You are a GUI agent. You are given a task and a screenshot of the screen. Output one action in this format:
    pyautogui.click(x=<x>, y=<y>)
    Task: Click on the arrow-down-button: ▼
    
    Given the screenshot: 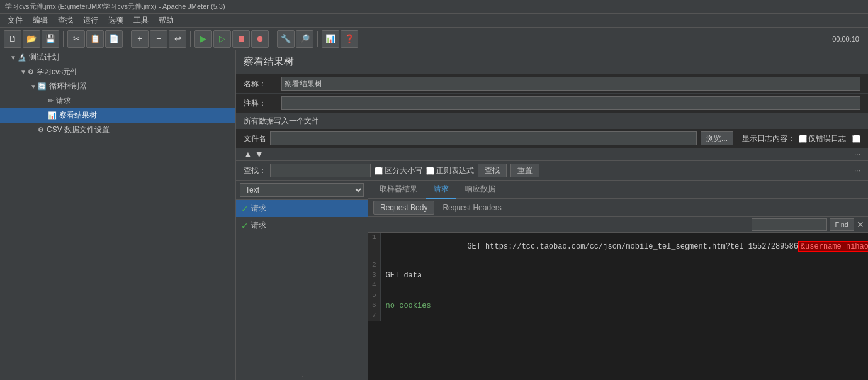 What is the action you would take?
    pyautogui.click(x=259, y=154)
    